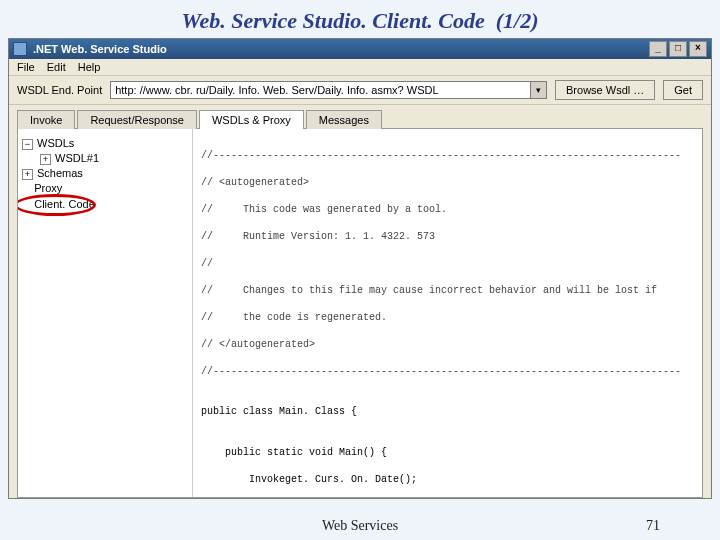 The height and width of the screenshot is (540, 720). Describe the element at coordinates (448, 318) in the screenshot. I see `code-line: // the code is regenerated.` at that location.